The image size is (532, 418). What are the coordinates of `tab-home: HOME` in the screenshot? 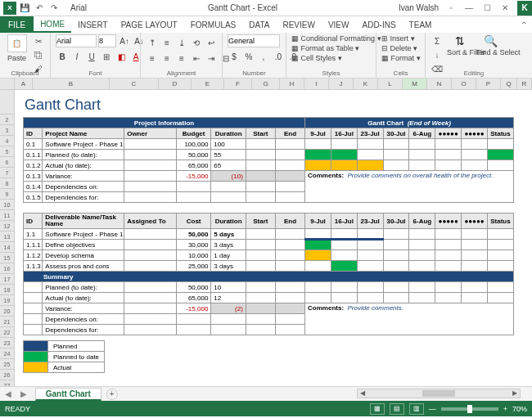 It's located at (52, 25).